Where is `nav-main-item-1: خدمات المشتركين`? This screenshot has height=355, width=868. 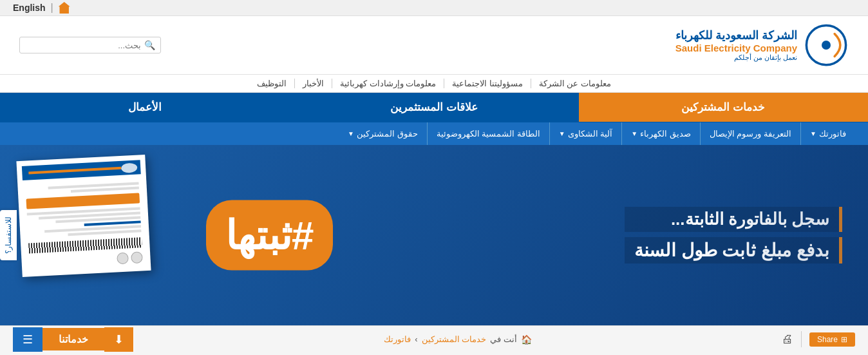
nav-main-item-1: خدمات المشتركين is located at coordinates (724, 107).